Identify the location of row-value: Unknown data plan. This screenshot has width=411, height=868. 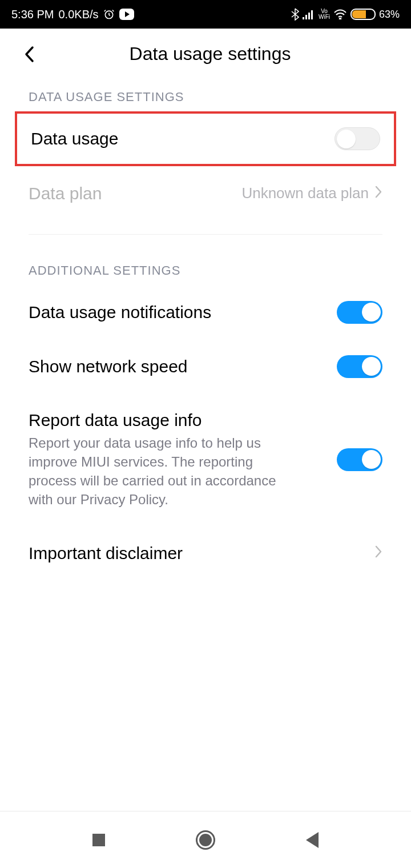
(305, 193).